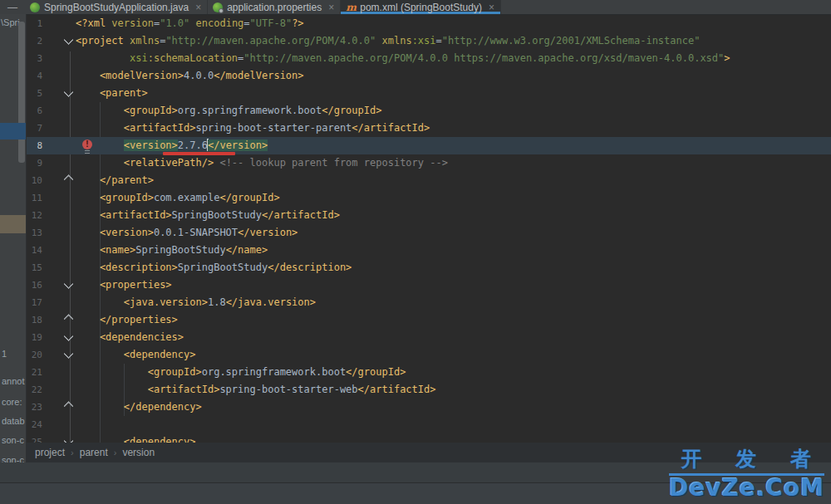 This screenshot has width=831, height=504. I want to click on collapse-panel-icon: —, so click(12, 7).